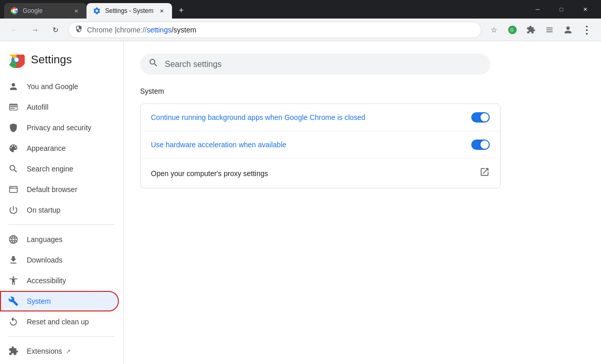 This screenshot has height=364, width=601. Describe the element at coordinates (13, 148) in the screenshot. I see `palette-icon` at that location.